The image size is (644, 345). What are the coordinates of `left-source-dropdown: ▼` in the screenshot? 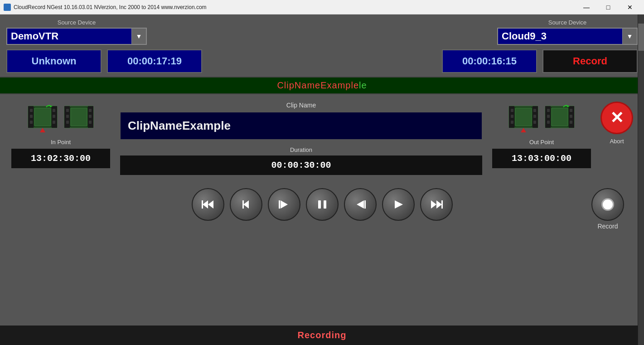 It's located at (139, 36).